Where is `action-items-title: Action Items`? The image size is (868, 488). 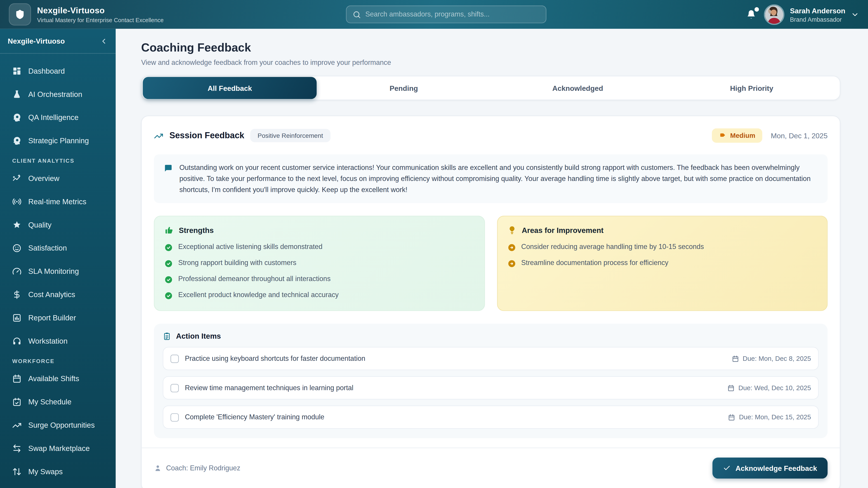
action-items-title: Action Items is located at coordinates (198, 336).